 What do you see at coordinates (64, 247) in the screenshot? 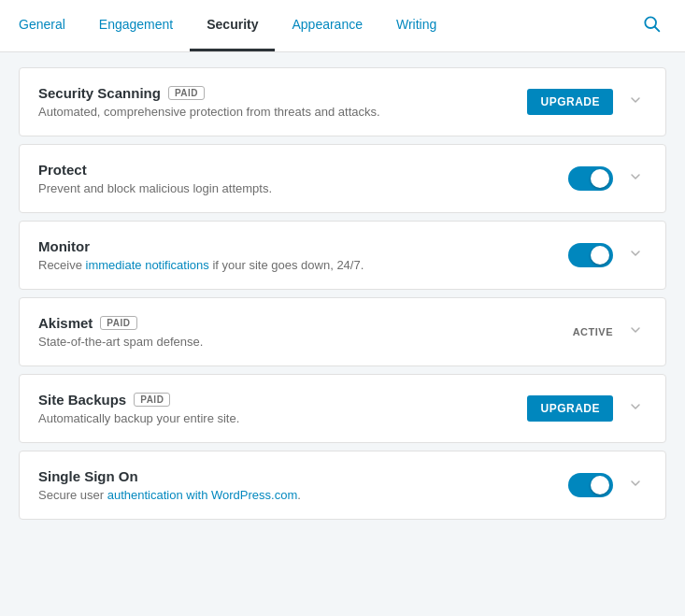
I see `title-monitor: Monitor` at bounding box center [64, 247].